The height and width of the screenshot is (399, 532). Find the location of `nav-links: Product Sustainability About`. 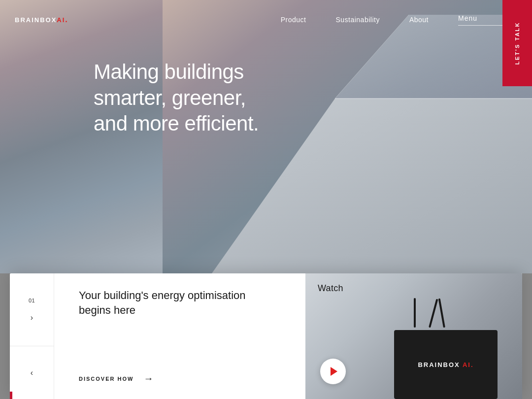

nav-links: Product Sustainability About is located at coordinates (355, 20).